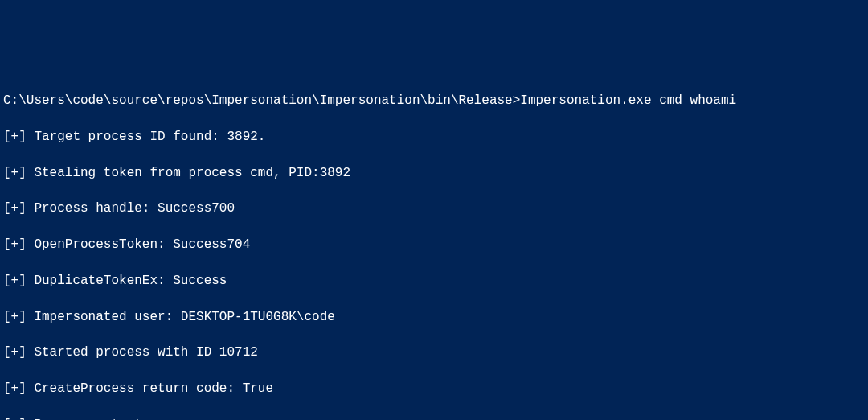 This screenshot has width=868, height=420. What do you see at coordinates (434, 245) in the screenshot?
I see `output-line: [+] OpenProcessToken: Success704` at bounding box center [434, 245].